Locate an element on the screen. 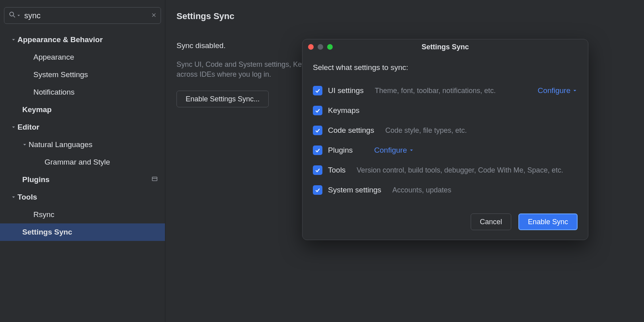  tree-label: Notifications is located at coordinates (54, 92).